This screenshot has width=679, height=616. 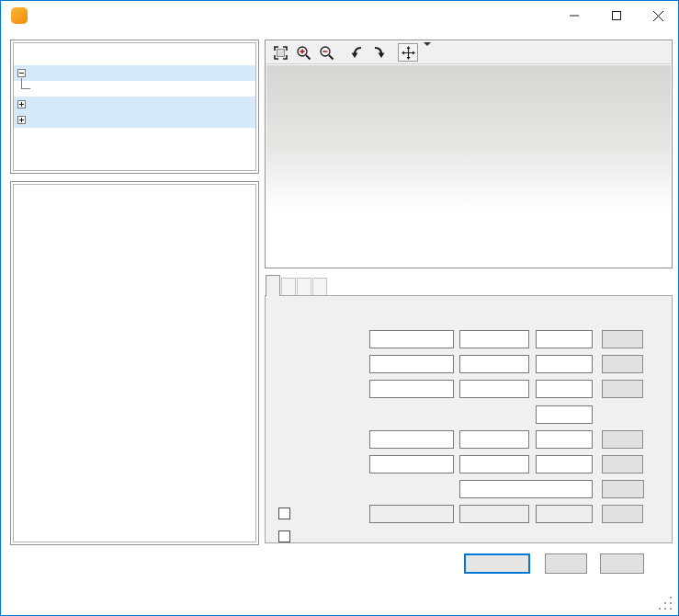 I want to click on apex-code-field, so click(x=412, y=514).